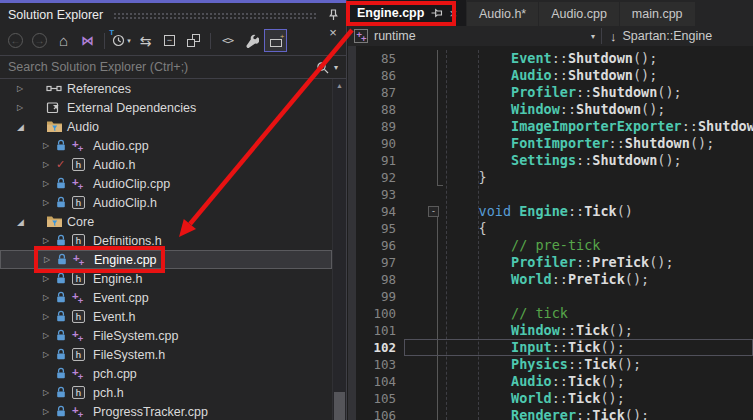 The image size is (753, 420). Describe the element at coordinates (166, 260) in the screenshot. I see `tree-item-engine-cpp: ▷++Engine.cpp` at that location.